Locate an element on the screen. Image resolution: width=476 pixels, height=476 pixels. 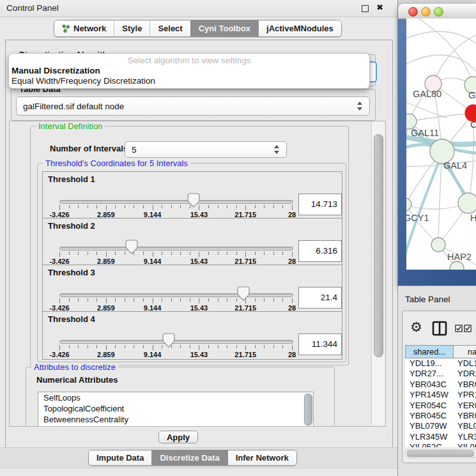
table-data-combo: galFiltered.sif default node is located at coordinates (193, 106).